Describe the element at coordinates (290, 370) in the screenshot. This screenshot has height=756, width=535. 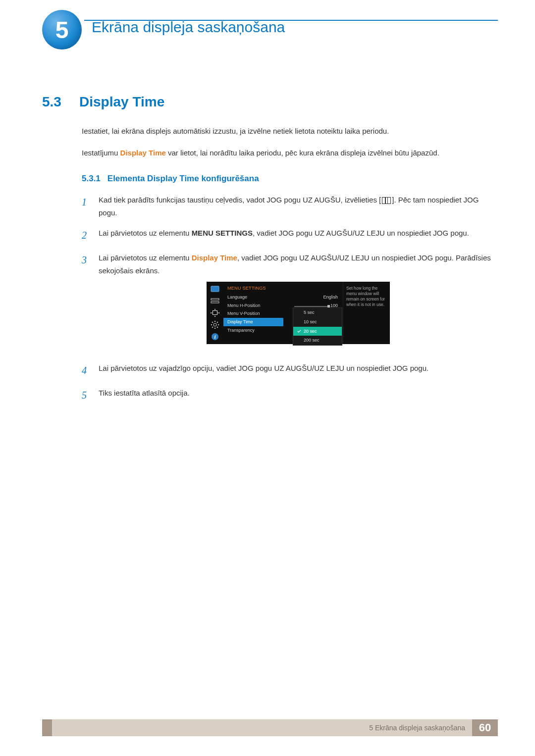
I see `step-4: 4 Lai pārvietotos uz vajadzīgo opciju, v…` at that location.